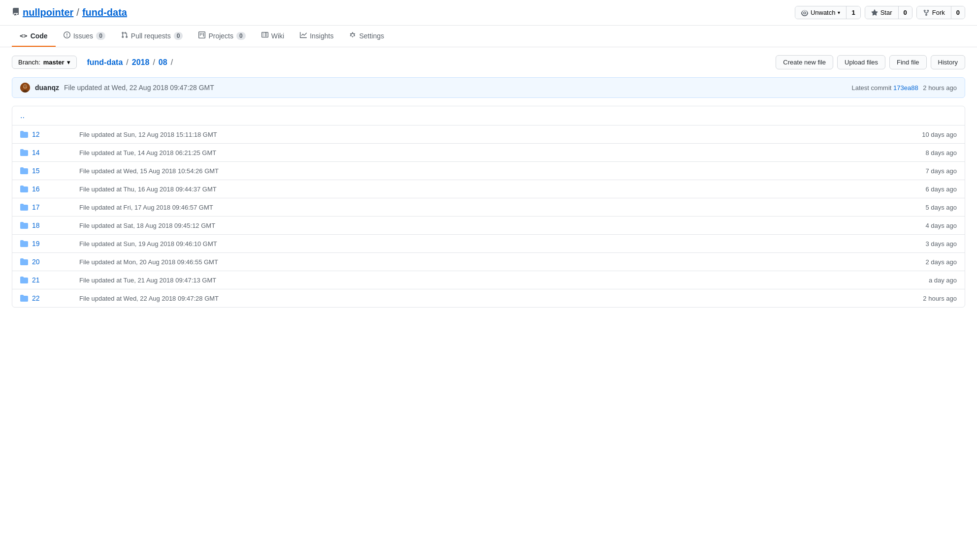  I want to click on commit-left: duanqz File updated at Wed, 22 Aug 2018 …, so click(117, 88).